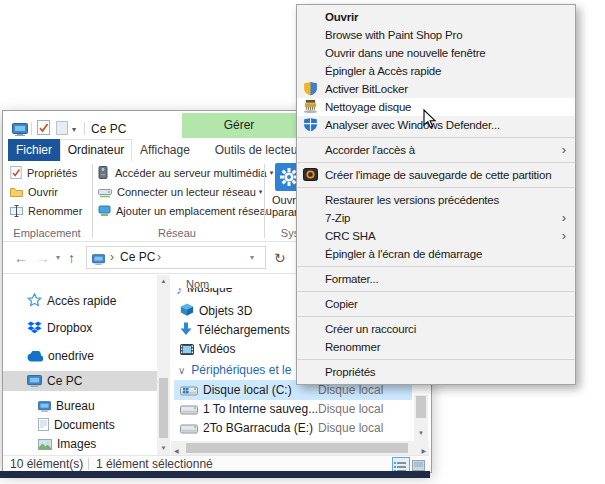 The height and width of the screenshot is (484, 605). Describe the element at coordinates (436, 89) in the screenshot. I see `menu-item-activer-bitlocker: Activer BitLocker` at that location.